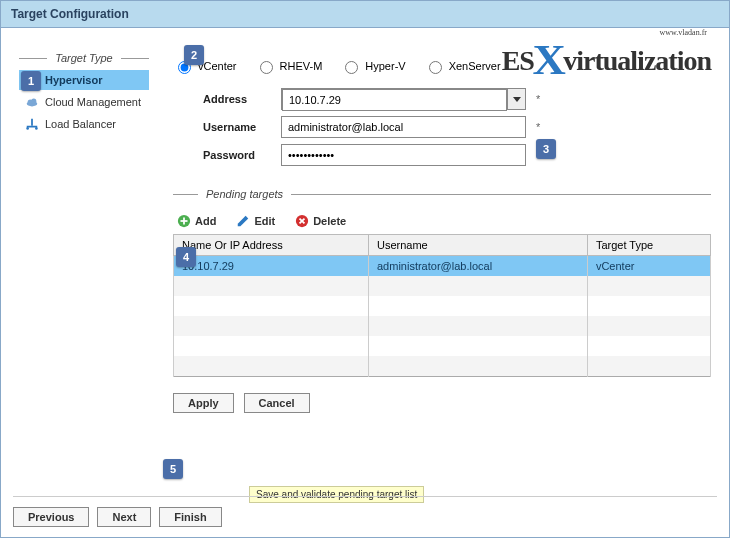 The width and height of the screenshot is (730, 538). I want to click on window-title: Target Configuration, so click(365, 14).